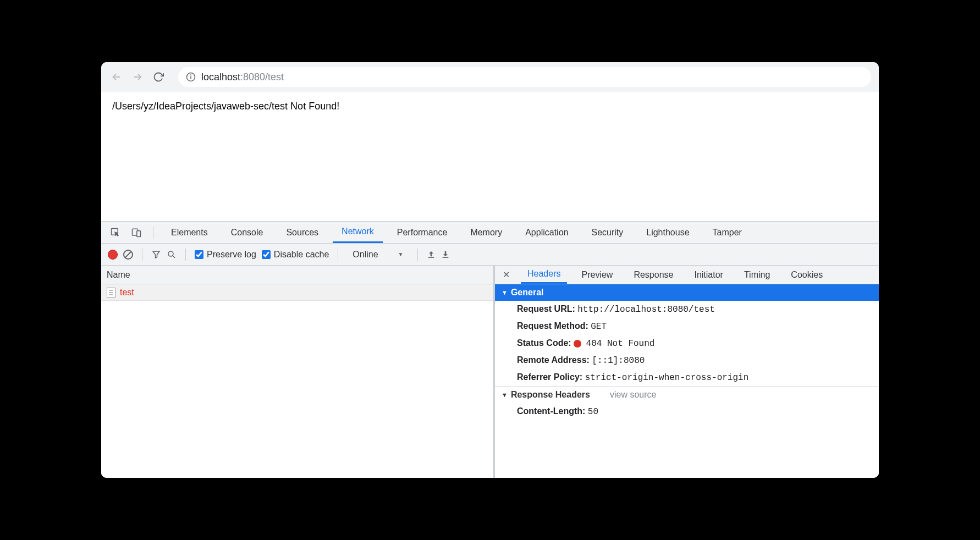 Image resolution: width=980 pixels, height=540 pixels. What do you see at coordinates (618, 361) in the screenshot?
I see `remote-address-value: [::1]:8080` at bounding box center [618, 361].